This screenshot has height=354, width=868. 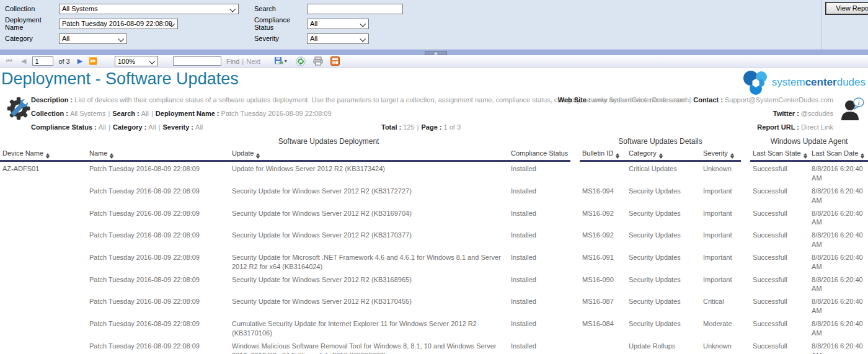 What do you see at coordinates (852, 110) in the screenshot?
I see `info-contact-icon: i` at bounding box center [852, 110].